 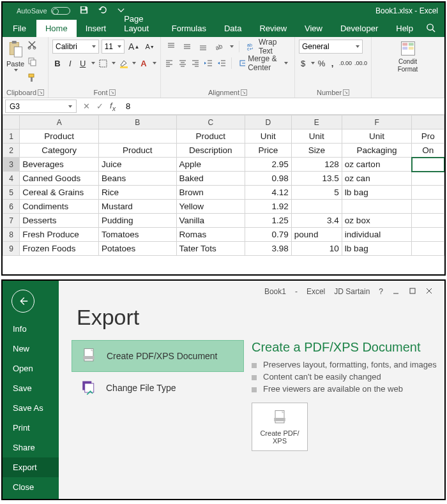 What do you see at coordinates (345, 63) in the screenshot?
I see `increase-decimal-icon: .0.00` at bounding box center [345, 63].